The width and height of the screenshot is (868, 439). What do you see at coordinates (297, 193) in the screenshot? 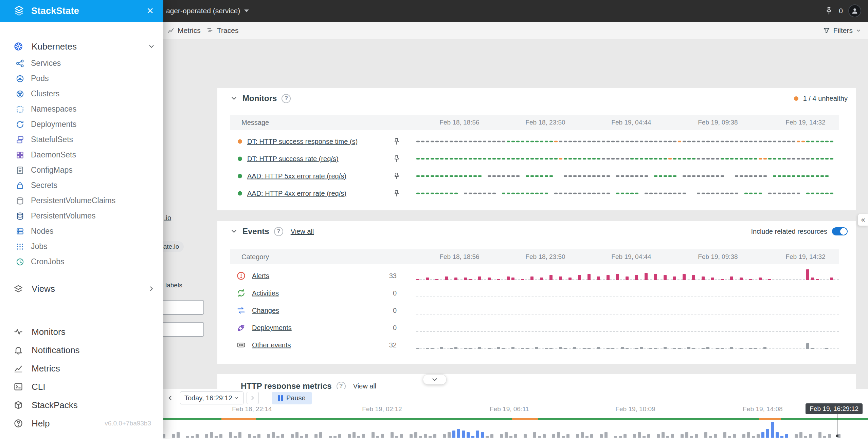
I see `monitor-link: AAD: HTTP 4xx error rate (req/s)` at bounding box center [297, 193].